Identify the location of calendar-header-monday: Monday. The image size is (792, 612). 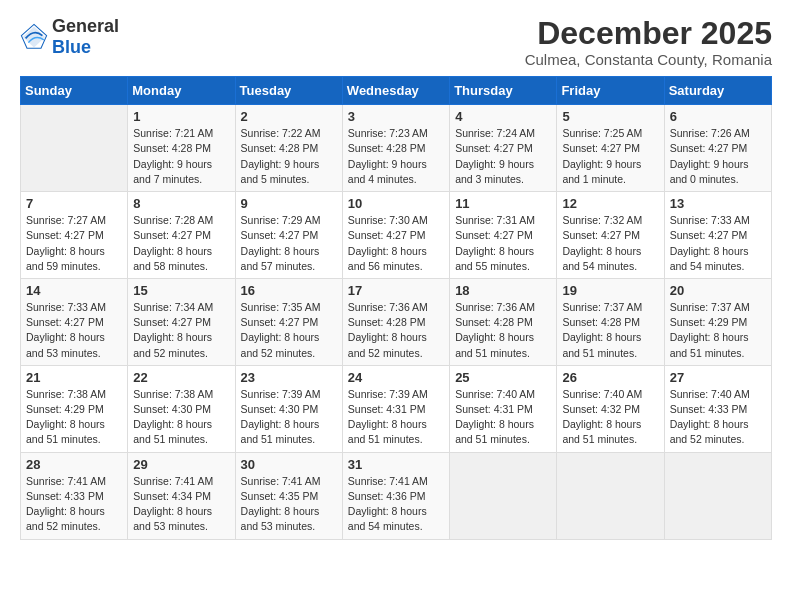
(182, 91).